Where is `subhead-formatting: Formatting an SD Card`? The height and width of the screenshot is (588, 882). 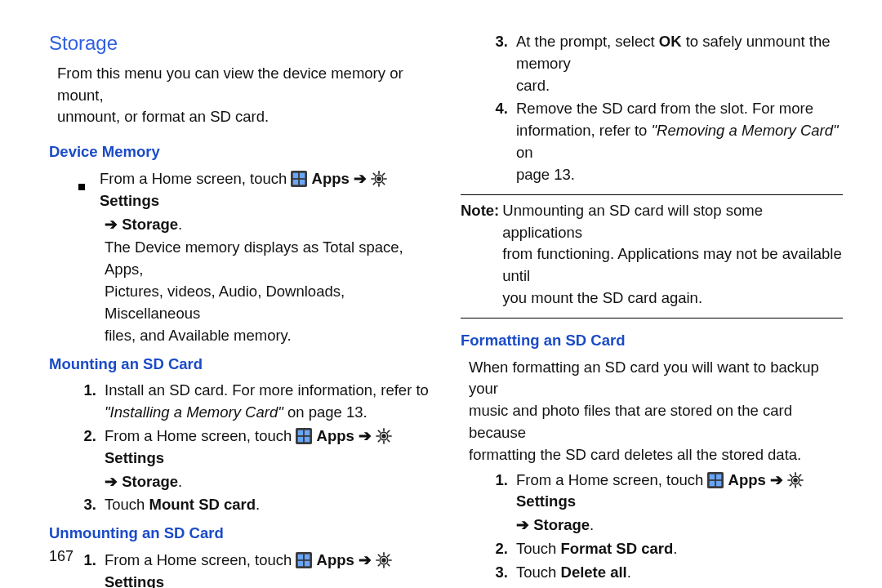
subhead-formatting: Formatting an SD Card is located at coordinates (652, 341).